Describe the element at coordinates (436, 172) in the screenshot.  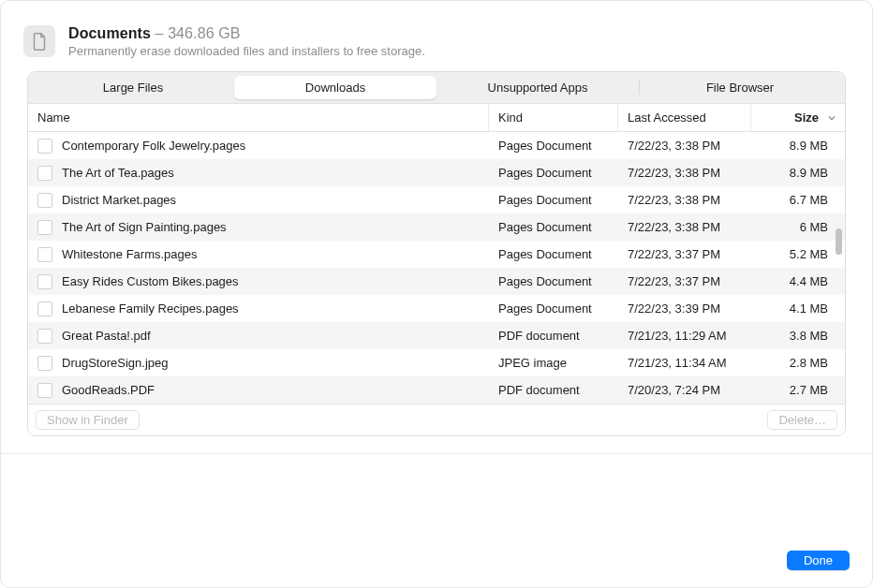
I see `table-row: The Art of Tea.pagesPages Document7/22/2…` at that location.